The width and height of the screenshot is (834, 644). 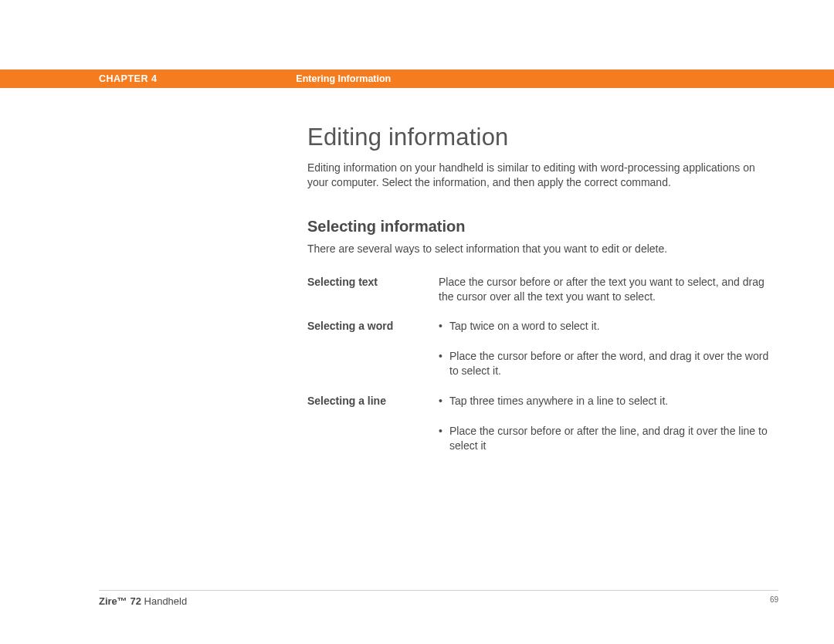 What do you see at coordinates (609, 349) in the screenshot?
I see `definition-body: Tap twice on a word to select it. Place …` at bounding box center [609, 349].